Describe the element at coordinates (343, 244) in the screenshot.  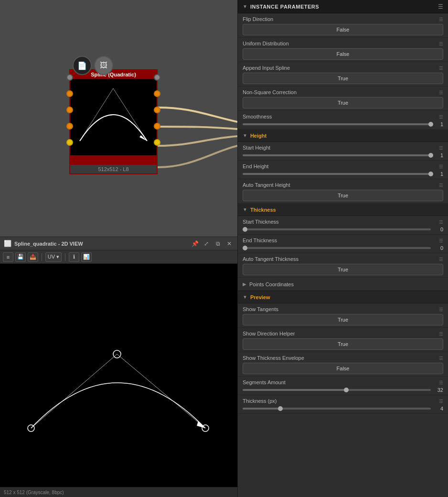
I see `end-thickness-row: End Thickness ☰ 0` at that location.